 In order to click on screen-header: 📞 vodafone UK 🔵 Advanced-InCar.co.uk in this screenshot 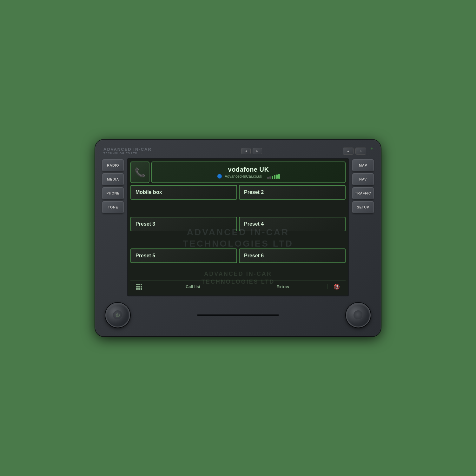, I will do `click(238, 172)`.